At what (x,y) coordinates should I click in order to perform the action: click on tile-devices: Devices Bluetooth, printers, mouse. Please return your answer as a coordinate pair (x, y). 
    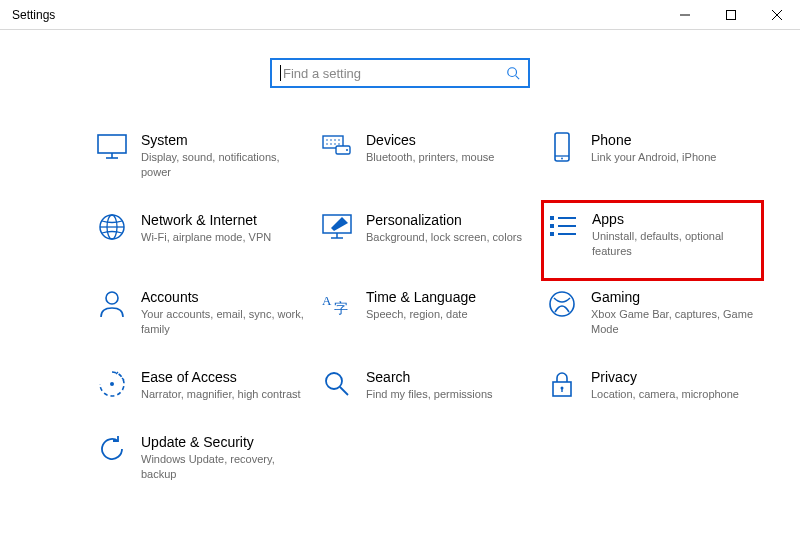
    Looking at the image, I should click on (428, 156).